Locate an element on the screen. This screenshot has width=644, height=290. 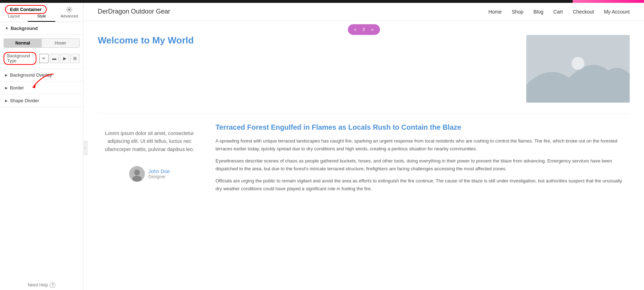
background-section: ▼ Background Normal Hover Background Typ… is located at coordinates (41, 46).